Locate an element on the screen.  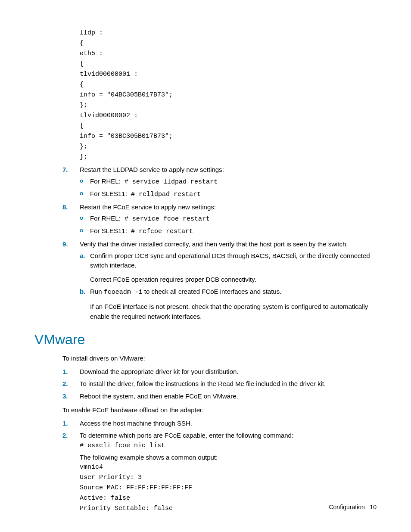
step-text: Verify that the driver installed correct… is located at coordinates (214, 244).